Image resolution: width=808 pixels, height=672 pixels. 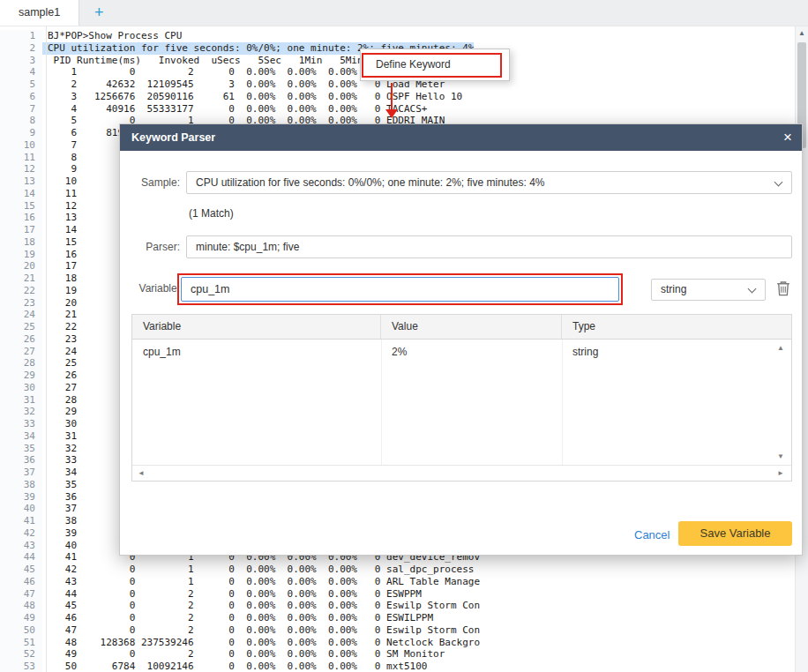 I want to click on line-text: 21, so click(x=60, y=315).